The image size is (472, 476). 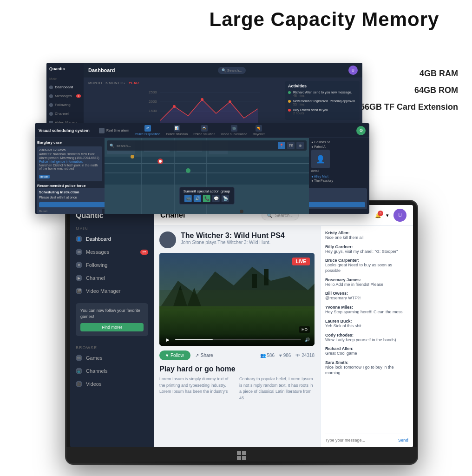 What do you see at coordinates (367, 438) in the screenshot?
I see `chat-input-area: Send` at bounding box center [367, 438].